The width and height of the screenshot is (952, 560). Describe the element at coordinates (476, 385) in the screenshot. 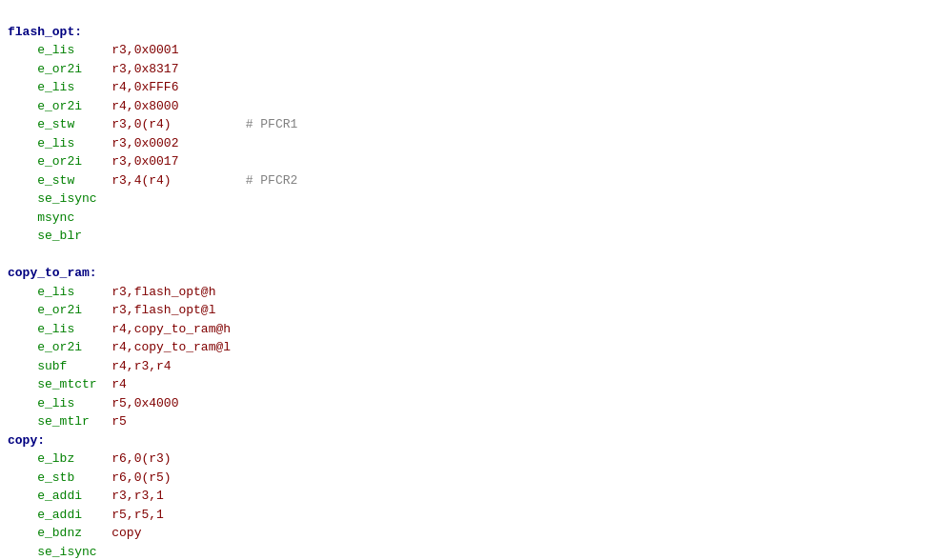

I see `code-line: se_mtctr r4` at that location.